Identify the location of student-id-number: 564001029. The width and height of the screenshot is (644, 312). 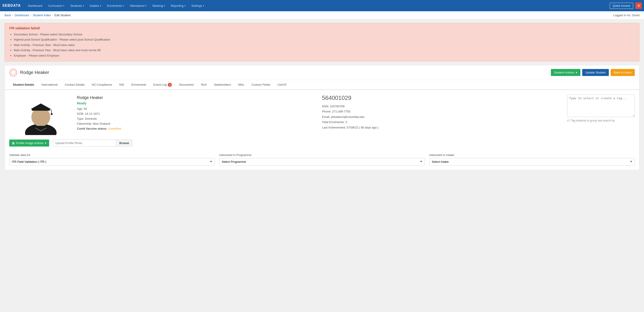
(442, 98).